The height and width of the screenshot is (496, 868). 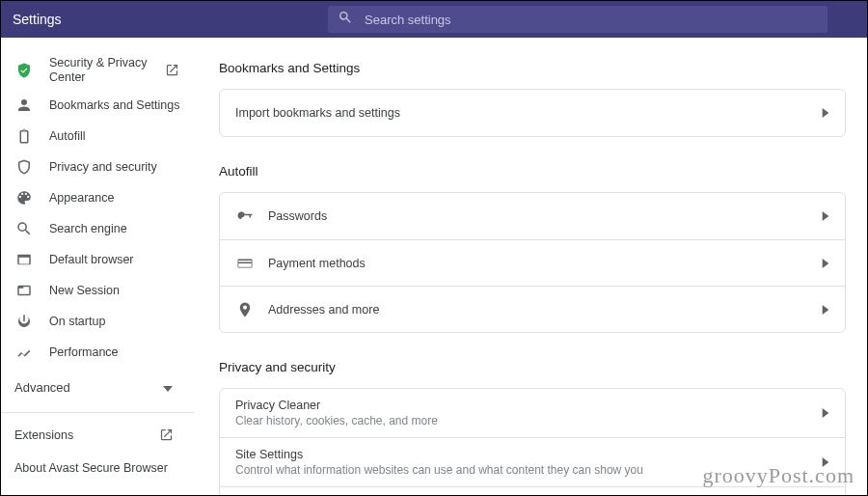 I want to click on sidebar-advanced: Advanced, so click(x=97, y=387).